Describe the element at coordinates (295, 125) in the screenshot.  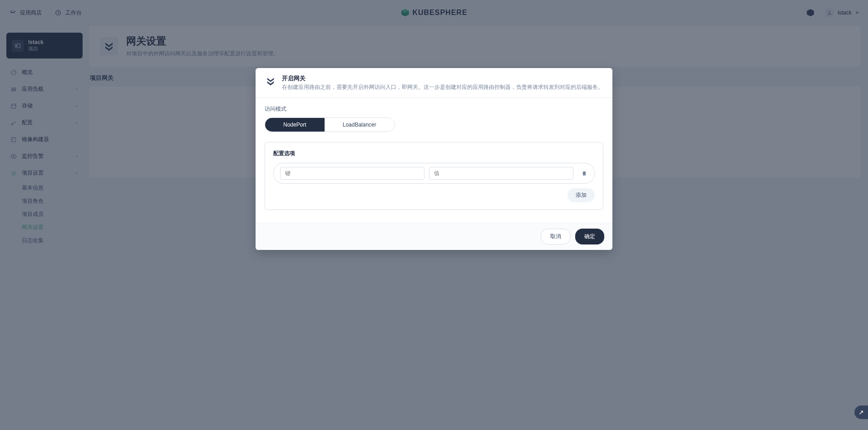
I see `mode-nodeport: NodePort` at that location.